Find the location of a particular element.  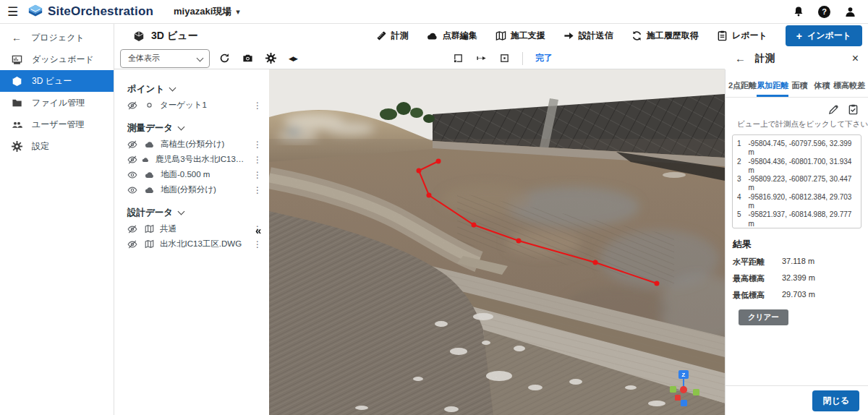

measure-button: 計測 is located at coordinates (392, 36).